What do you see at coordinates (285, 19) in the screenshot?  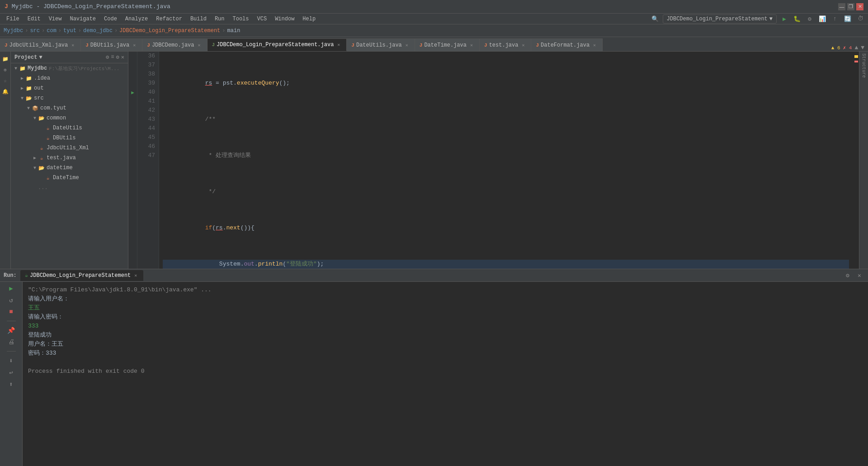 I see `menu-window: Window` at bounding box center [285, 19].